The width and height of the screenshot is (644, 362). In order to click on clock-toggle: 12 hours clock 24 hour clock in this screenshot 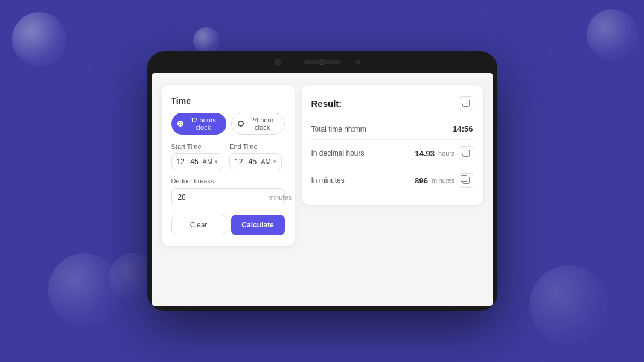, I will do `click(228, 124)`.